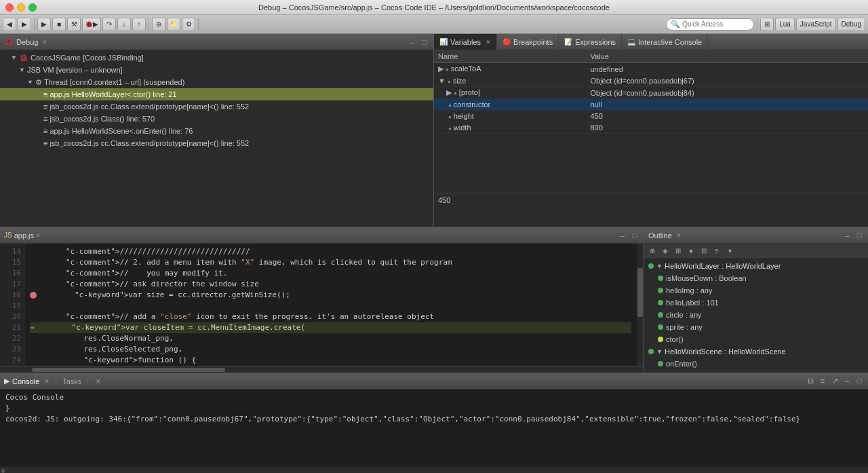 The width and height of the screenshot is (868, 473). Describe the element at coordinates (847, 381) in the screenshot. I see `console-minimize-icon: –` at that location.